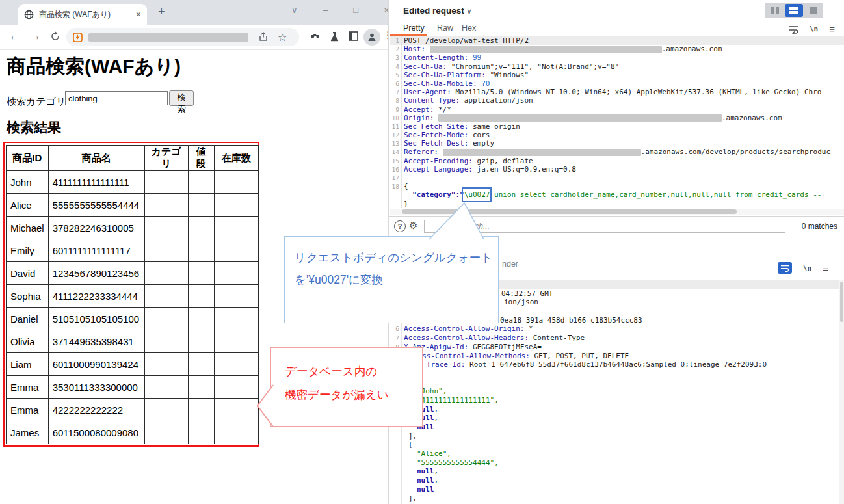 This screenshot has width=844, height=504. I want to click on code-segment: Accept-Language:, so click(441, 169).